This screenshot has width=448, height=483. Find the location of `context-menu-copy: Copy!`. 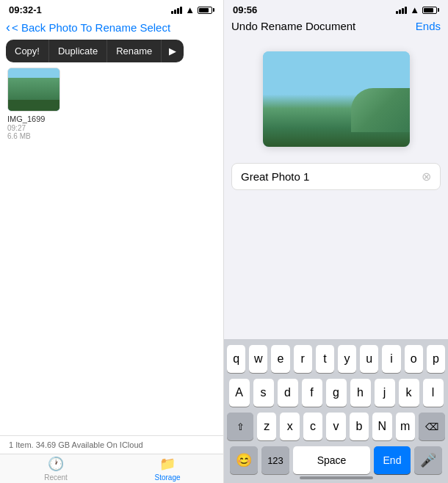

context-menu-copy: Copy! is located at coordinates (28, 51).